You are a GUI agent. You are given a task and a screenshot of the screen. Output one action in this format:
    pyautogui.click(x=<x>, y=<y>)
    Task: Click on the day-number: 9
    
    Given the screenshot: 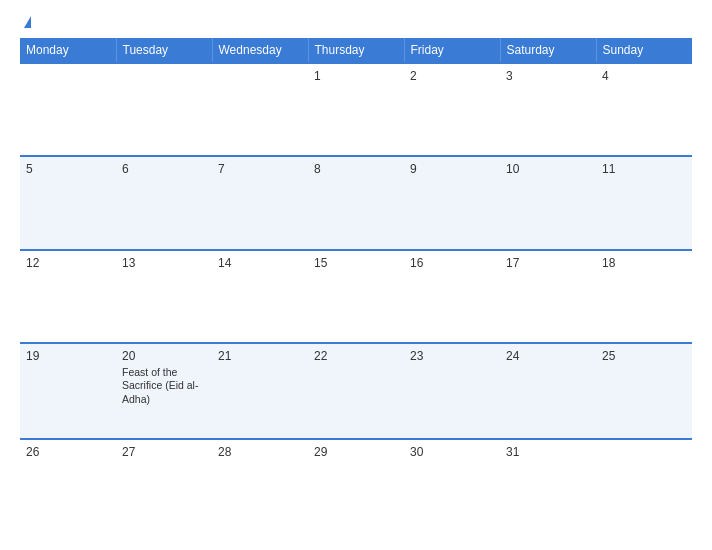 What is the action you would take?
    pyautogui.click(x=452, y=169)
    